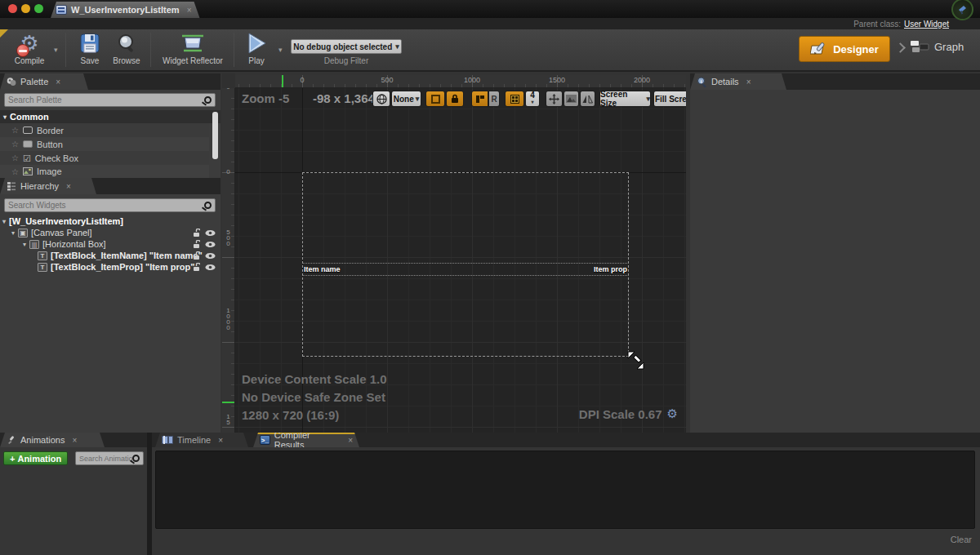  What do you see at coordinates (29, 48) in the screenshot?
I see `compile-button: ⚙ Compile` at bounding box center [29, 48].